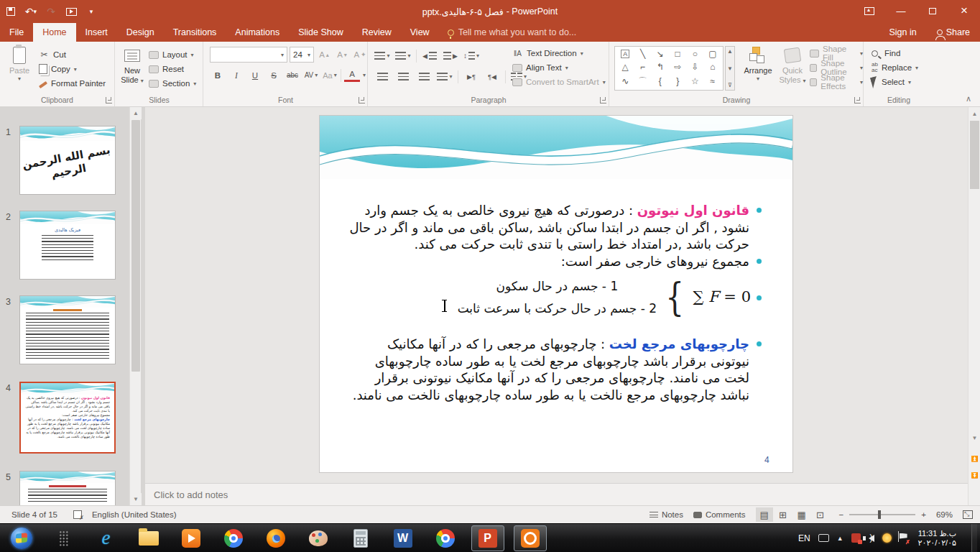 This screenshot has height=552, width=980. Describe the element at coordinates (695, 81) in the screenshot. I see `shape-glyph: ☆` at that location.